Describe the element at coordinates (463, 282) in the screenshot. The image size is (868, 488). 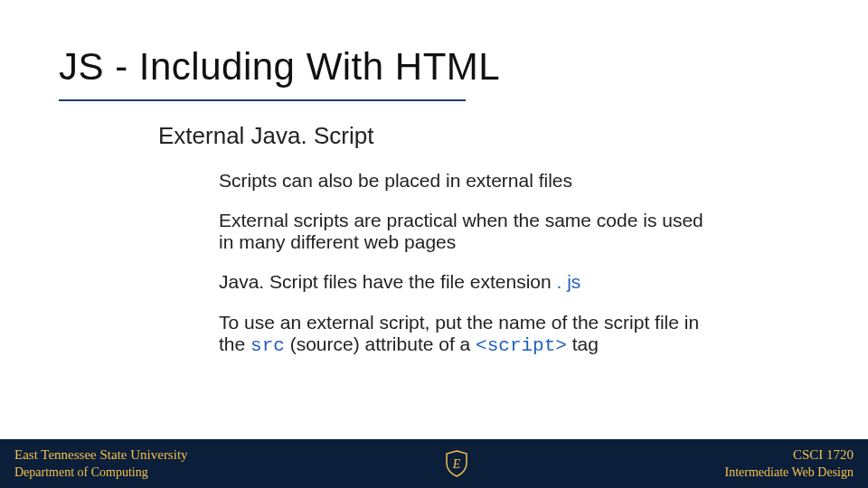
I see `body-paragraph-3: Java. Script files have the file extensi…` at that location.